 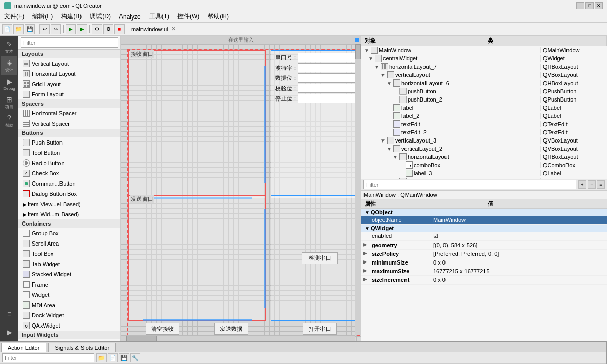 What do you see at coordinates (320, 258) in the screenshot?
I see `detect-button: 检测串口` at bounding box center [320, 258].